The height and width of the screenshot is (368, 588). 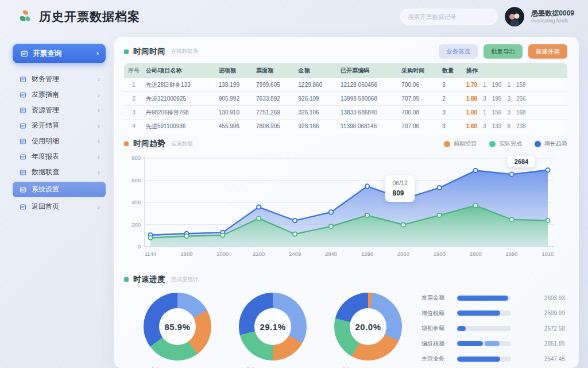 What do you see at coordinates (59, 190) in the screenshot?
I see `sidebar-item: 系统设置 ›` at bounding box center [59, 190].